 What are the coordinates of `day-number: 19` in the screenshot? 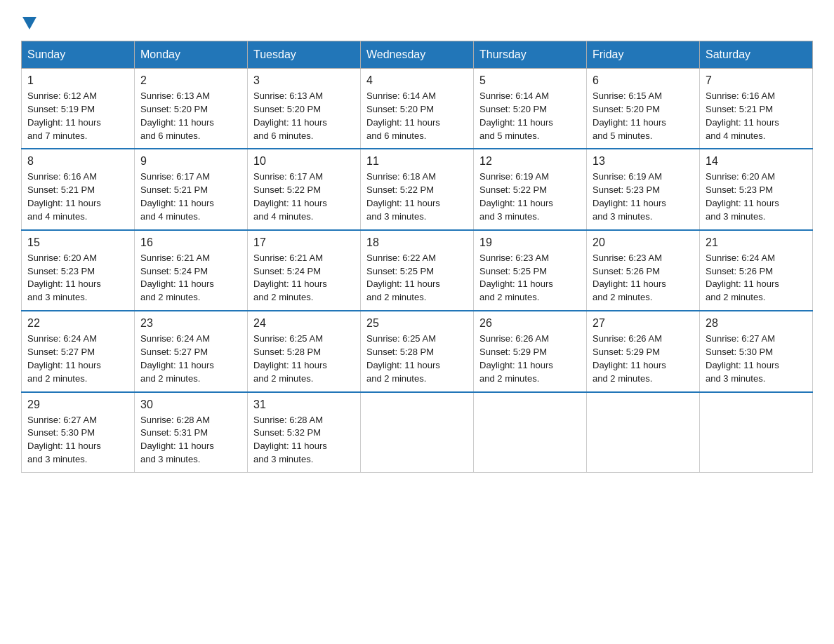 It's located at (530, 243).